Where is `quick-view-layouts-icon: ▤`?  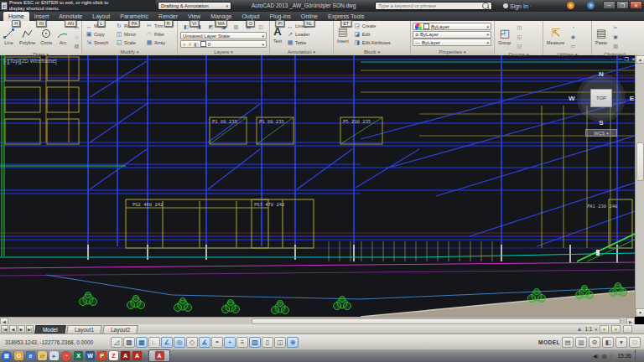
quick-view-layouts-icon: ▤ is located at coordinates (568, 342).